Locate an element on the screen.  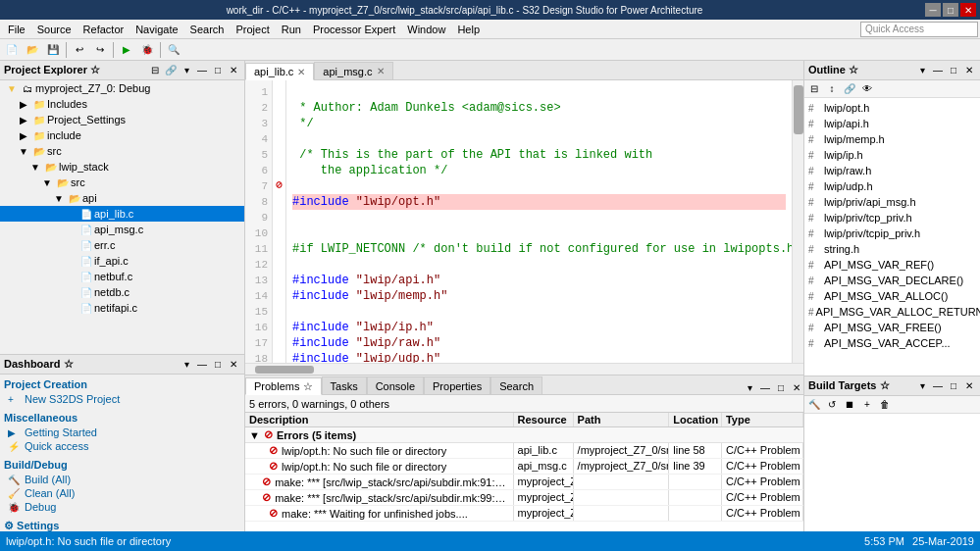
menu-window: Window is located at coordinates (426, 29).